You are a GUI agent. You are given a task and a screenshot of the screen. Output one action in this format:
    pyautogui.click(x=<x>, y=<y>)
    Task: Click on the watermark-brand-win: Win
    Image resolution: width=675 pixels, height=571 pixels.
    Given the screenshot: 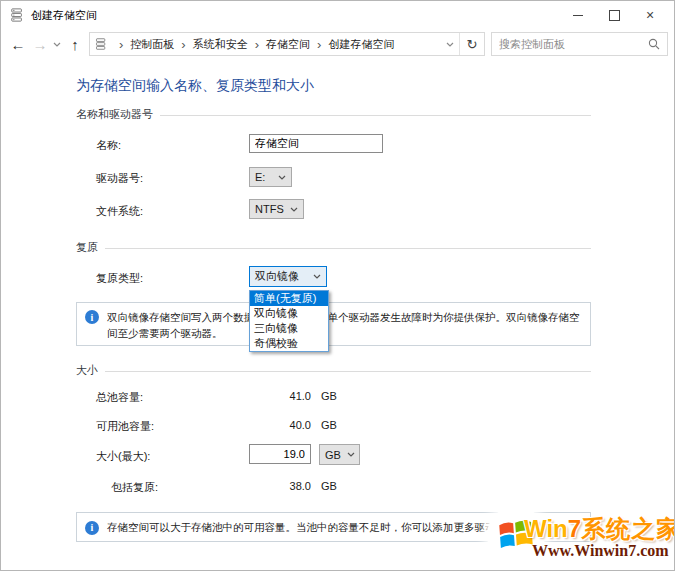 What is the action you would take?
    pyautogui.click(x=546, y=528)
    